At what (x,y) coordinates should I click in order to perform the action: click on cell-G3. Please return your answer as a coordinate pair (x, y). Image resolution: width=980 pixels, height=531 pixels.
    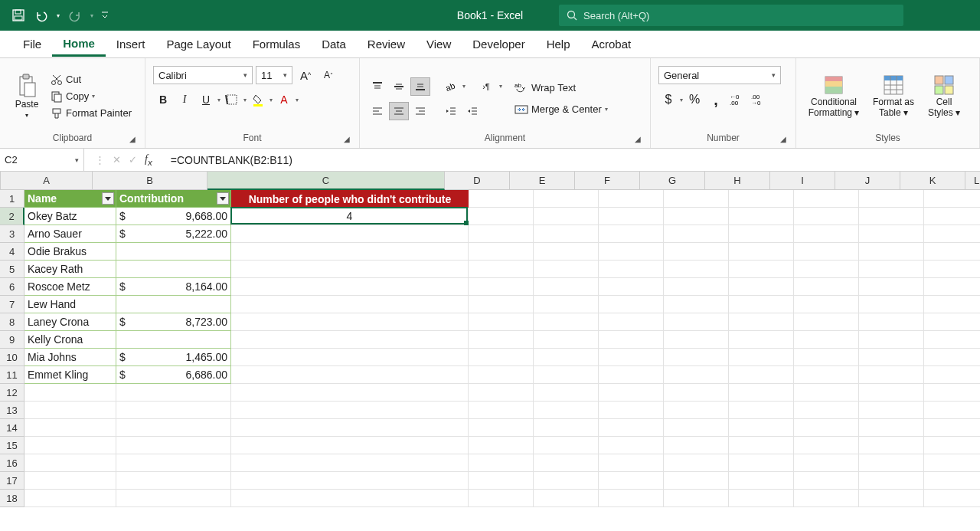
    Looking at the image, I should click on (697, 234).